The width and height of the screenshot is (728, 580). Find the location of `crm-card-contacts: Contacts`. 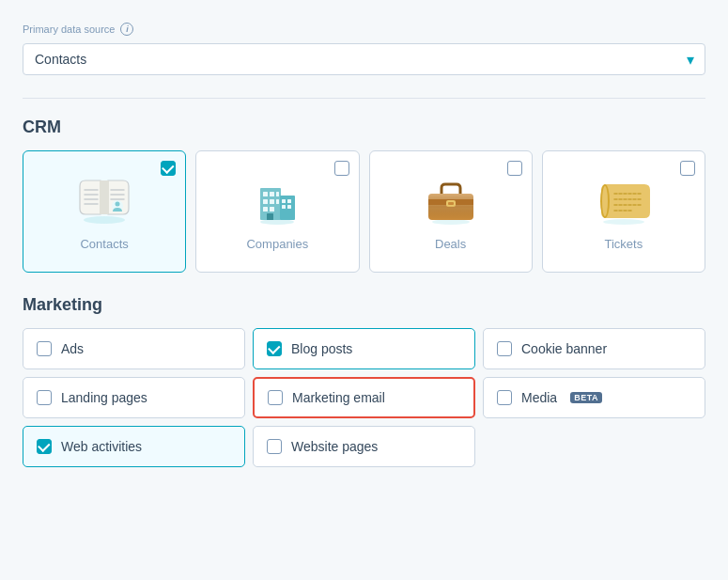

crm-card-contacts: Contacts is located at coordinates (104, 212).